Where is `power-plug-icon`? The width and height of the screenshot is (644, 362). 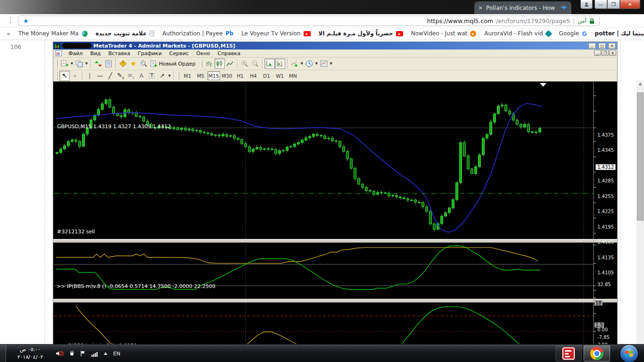
power-plug-icon is located at coordinates (72, 354).